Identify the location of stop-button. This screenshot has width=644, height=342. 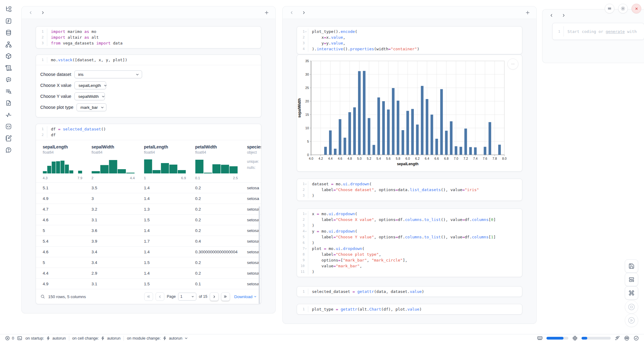
(631, 307).